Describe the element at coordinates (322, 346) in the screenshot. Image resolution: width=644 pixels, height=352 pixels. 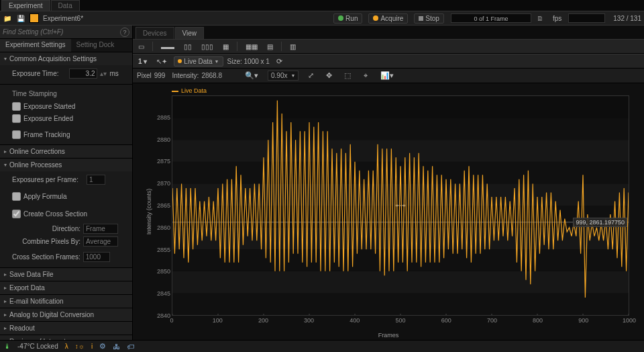
I see `status-bar: 🌡 -47°C Locked λ ↕☼ i ⚙ 🖧 🏷` at that location.